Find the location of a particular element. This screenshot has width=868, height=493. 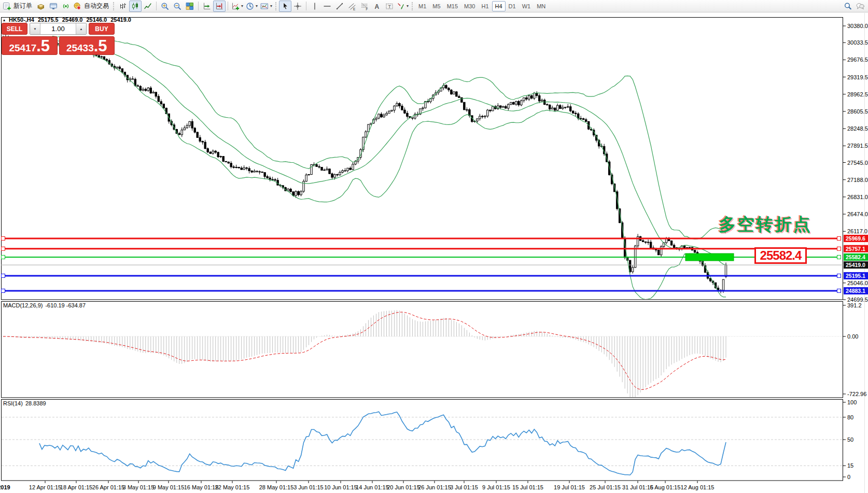

trendline-button is located at coordinates (340, 6).